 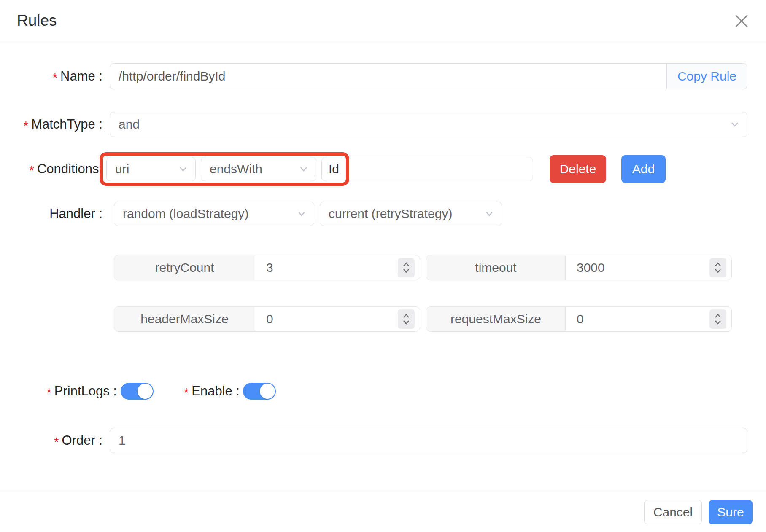 I want to click on conditions-label: * Conditions:, so click(x=51, y=169).